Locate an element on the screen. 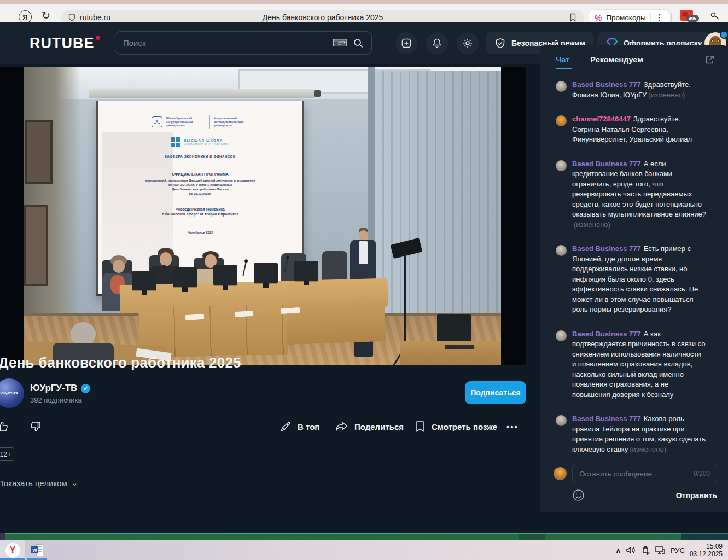  vertical-blinds is located at coordinates (438, 208).